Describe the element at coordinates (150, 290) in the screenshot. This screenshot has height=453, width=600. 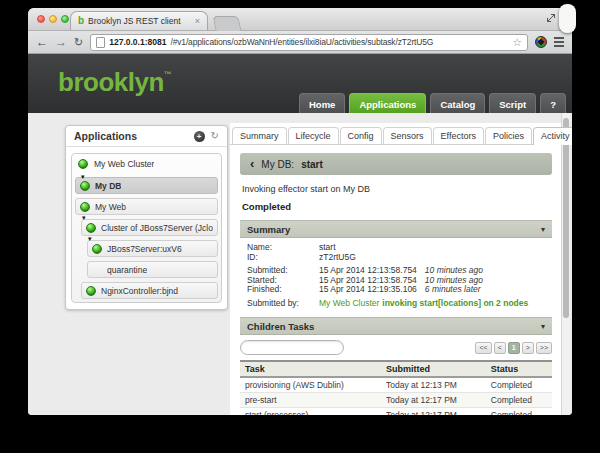
I see `tree-item-nginxcontroller-bjnd: NginxController:bjnd` at that location.